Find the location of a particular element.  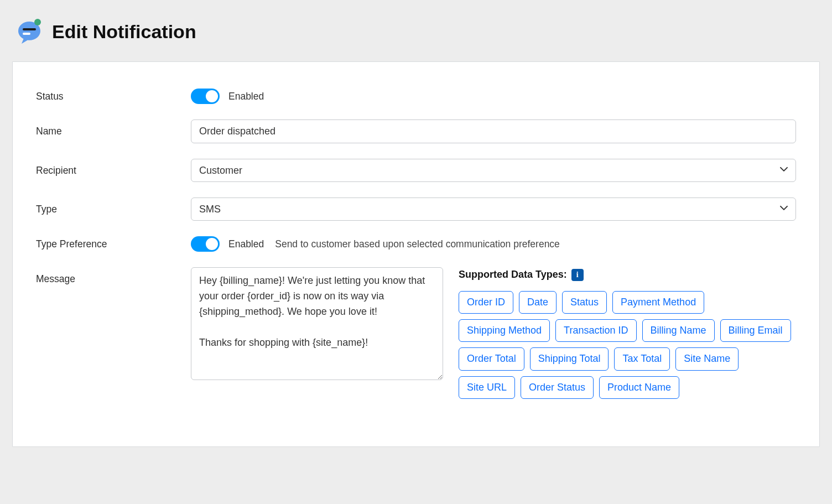

label-type: Type is located at coordinates (113, 207).